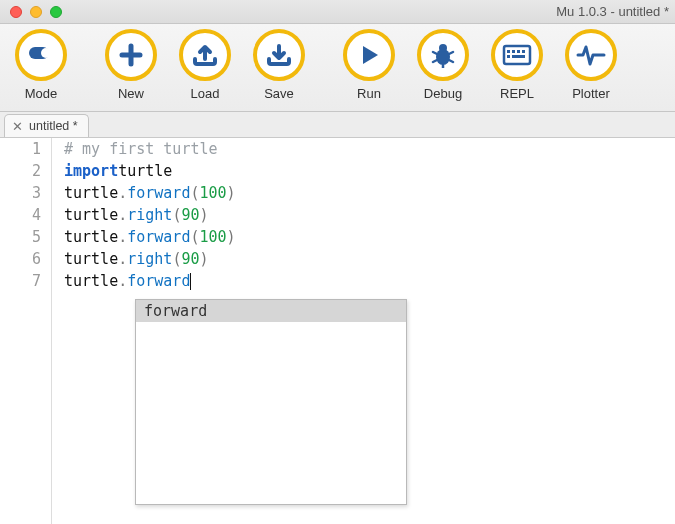  What do you see at coordinates (131, 94) in the screenshot?
I see `new-label: New` at bounding box center [131, 94].